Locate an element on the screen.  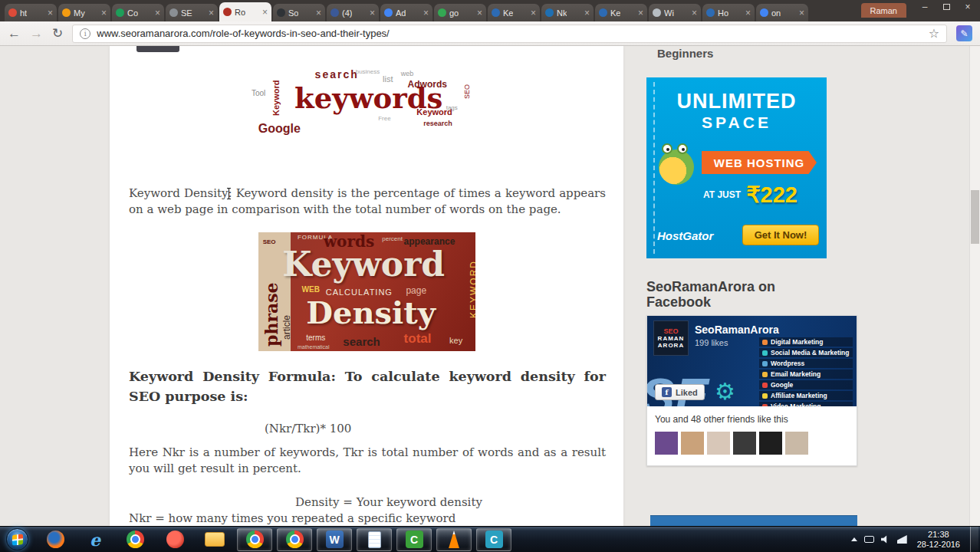
wordcloud-word: SEO is located at coordinates (468, 92).